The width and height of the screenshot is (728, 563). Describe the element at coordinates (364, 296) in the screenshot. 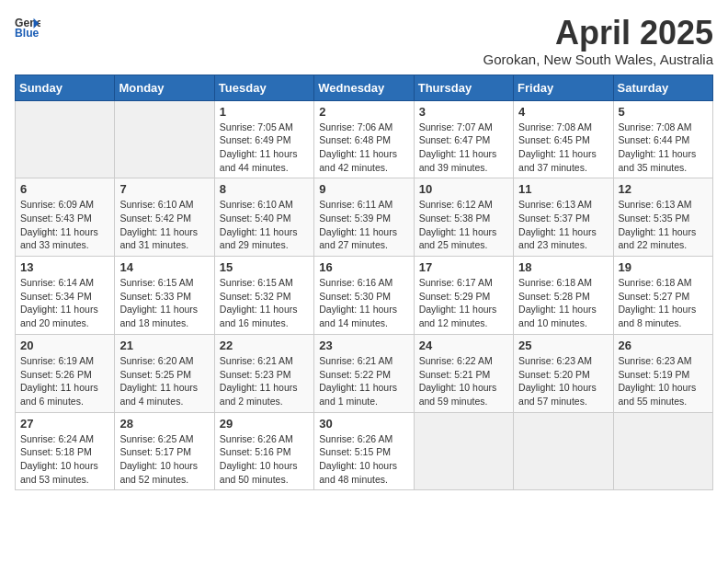

I see `calendar-week-3: 13Sunrise: 6:14 AM Sunset: 5:34 PM Dayli…` at that location.